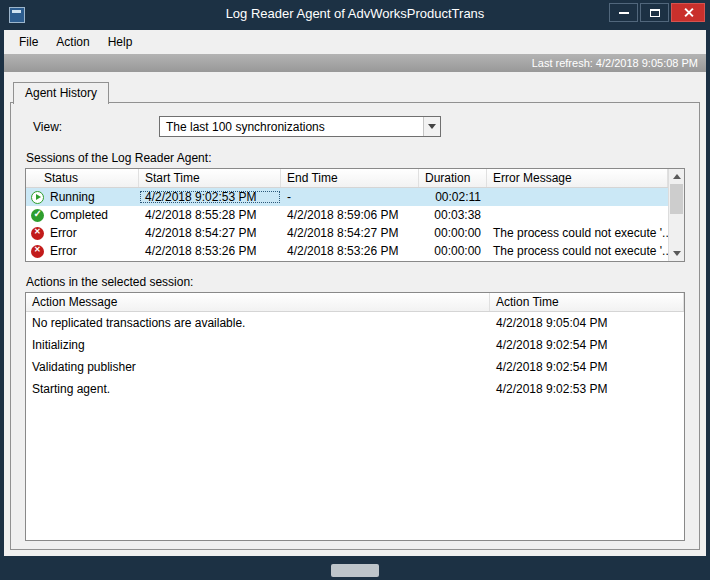 The image size is (710, 580). What do you see at coordinates (676, 176) in the screenshot?
I see `scroll-up-icon` at bounding box center [676, 176].